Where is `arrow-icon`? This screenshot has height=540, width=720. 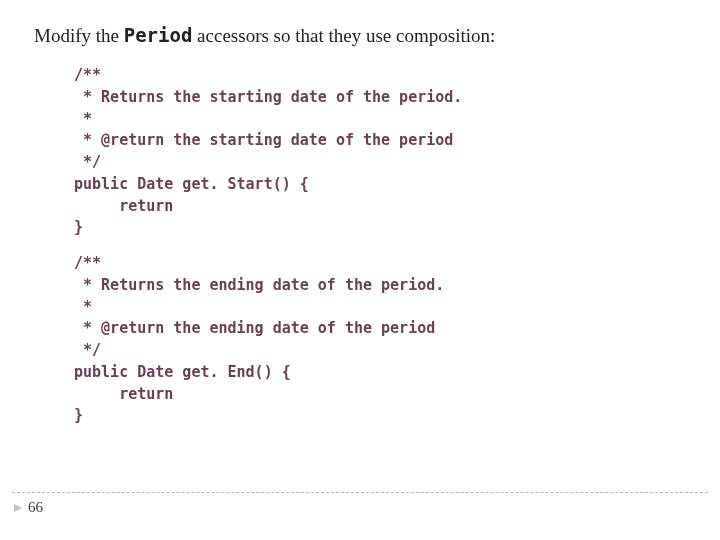
arrow-icon is located at coordinates (18, 508).